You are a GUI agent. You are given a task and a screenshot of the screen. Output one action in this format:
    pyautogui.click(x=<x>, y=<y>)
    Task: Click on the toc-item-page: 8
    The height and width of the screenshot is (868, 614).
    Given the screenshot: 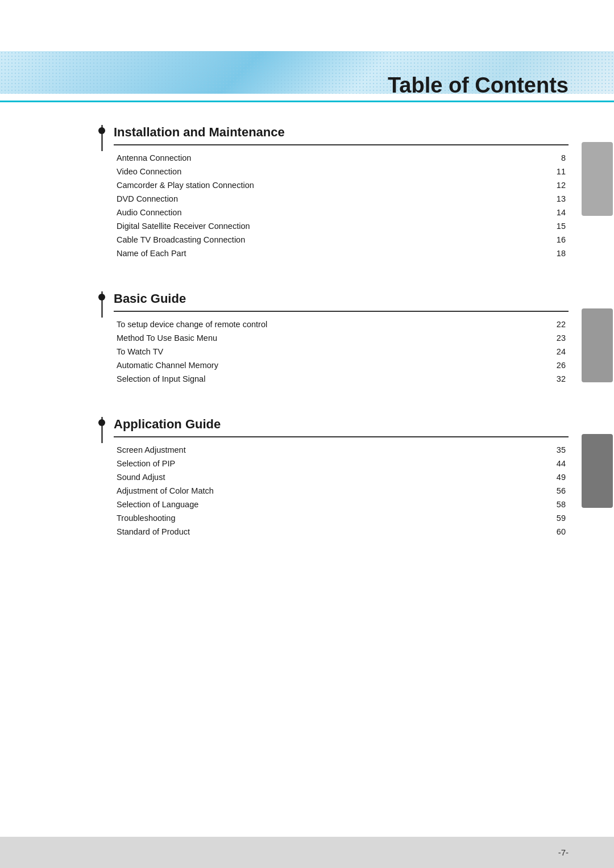 What is the action you would take?
    pyautogui.click(x=557, y=158)
    